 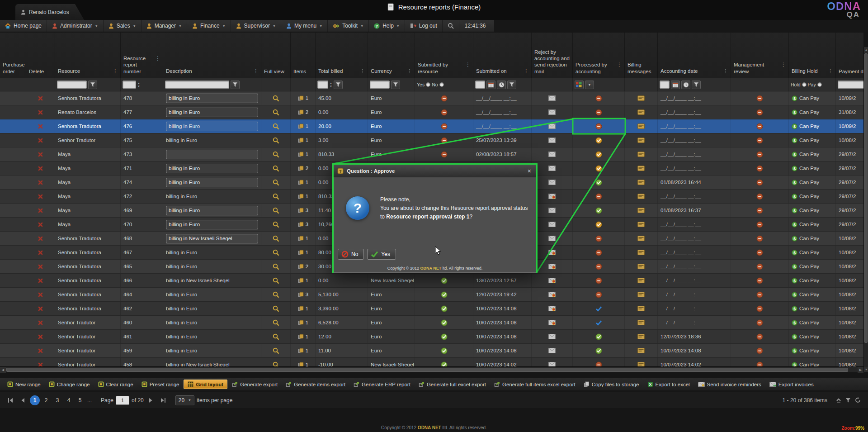 What do you see at coordinates (503, 55) in the screenshot?
I see `column-header-submitted-on: Submitted on⋮` at bounding box center [503, 55].